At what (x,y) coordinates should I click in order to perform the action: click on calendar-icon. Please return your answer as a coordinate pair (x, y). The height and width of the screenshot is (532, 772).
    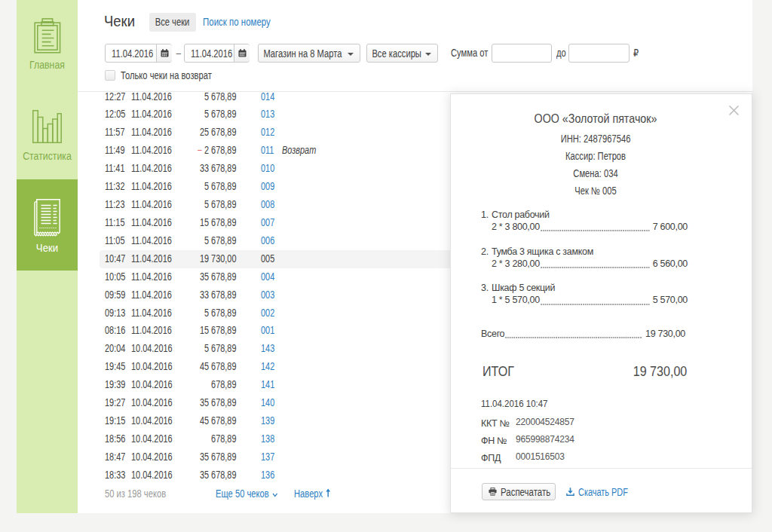
    Looking at the image, I should click on (164, 53).